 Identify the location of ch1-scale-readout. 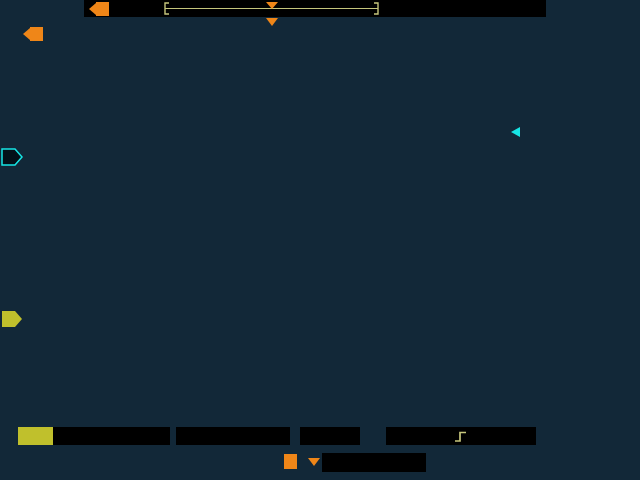
(112, 436).